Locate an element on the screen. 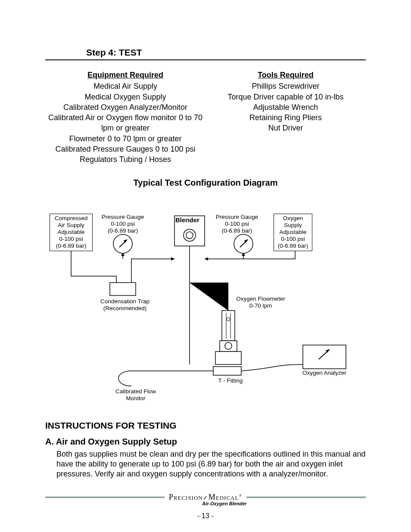 Image resolution: width=411 pixels, height=532 pixels. footer-subtitle: Air-Oxygen Blender is located at coordinates (206, 504).